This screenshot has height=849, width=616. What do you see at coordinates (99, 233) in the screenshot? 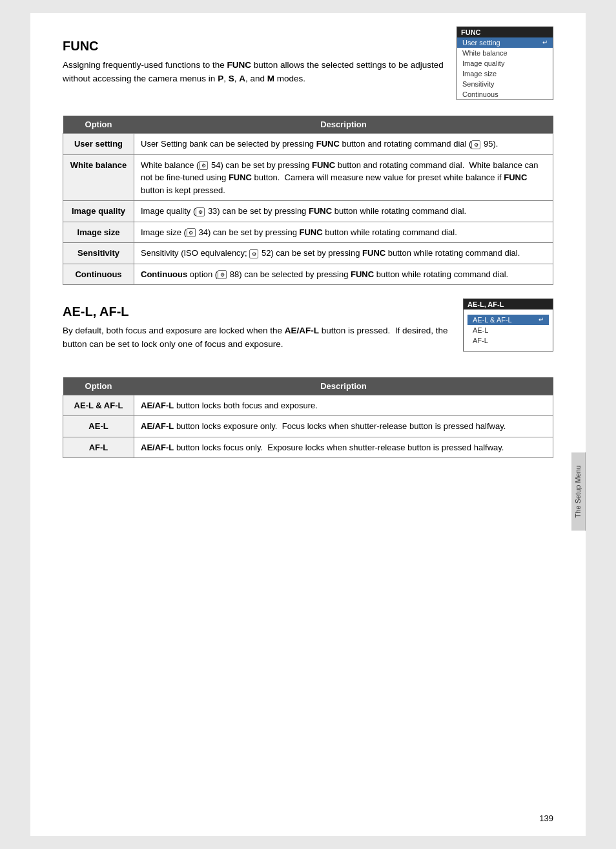
I see `option-image-size: Image size` at bounding box center [99, 233].